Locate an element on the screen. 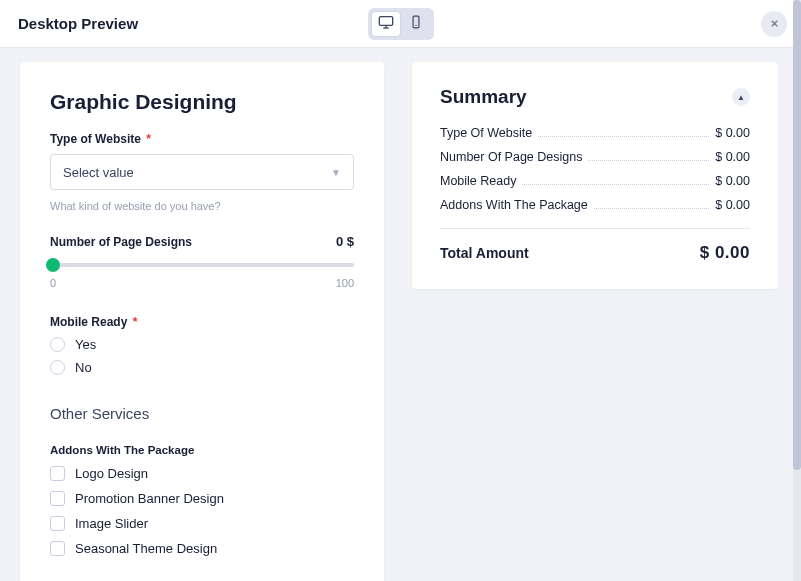  summary-row-addons: Addons With The Package $ 0.00 is located at coordinates (595, 205).